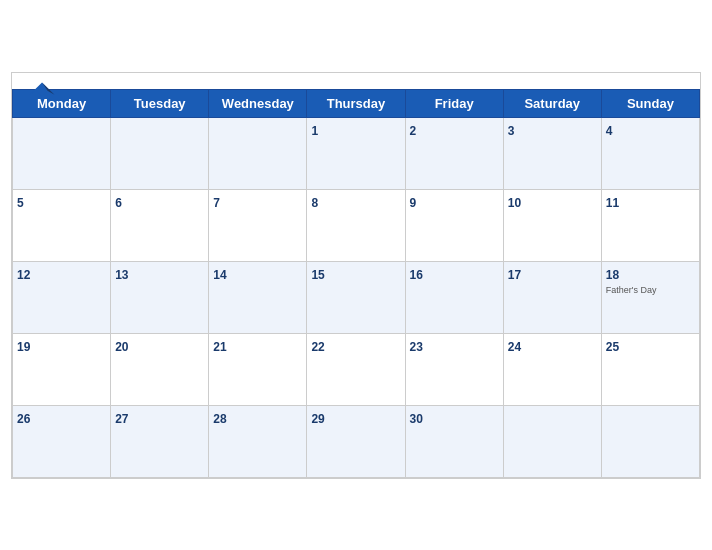 This screenshot has height=550, width=712. Describe the element at coordinates (24, 275) in the screenshot. I see `day-number: 12` at that location.